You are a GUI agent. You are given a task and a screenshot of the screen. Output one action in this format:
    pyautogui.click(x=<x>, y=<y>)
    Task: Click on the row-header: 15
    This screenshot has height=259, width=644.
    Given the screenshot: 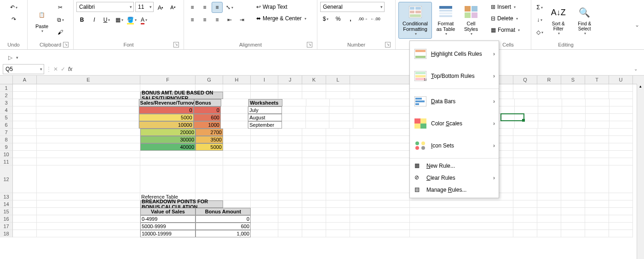 What is the action you would take?
    pyautogui.click(x=6, y=212)
    